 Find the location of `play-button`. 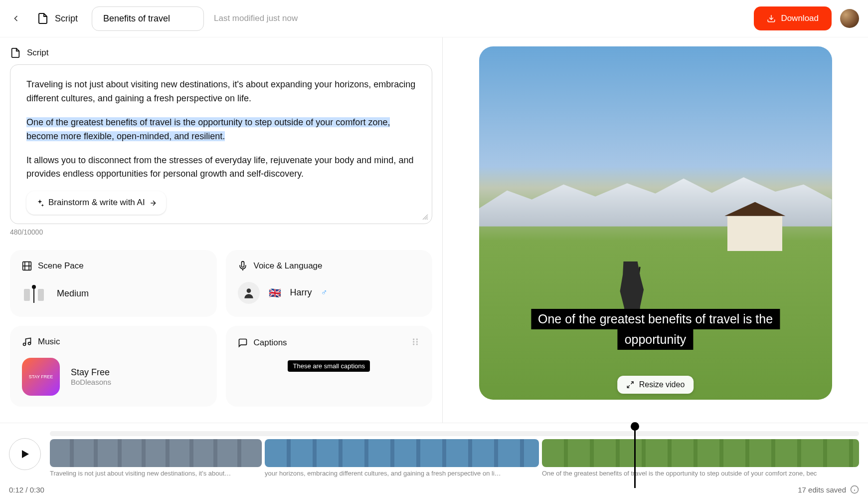

play-button is located at coordinates (25, 454).